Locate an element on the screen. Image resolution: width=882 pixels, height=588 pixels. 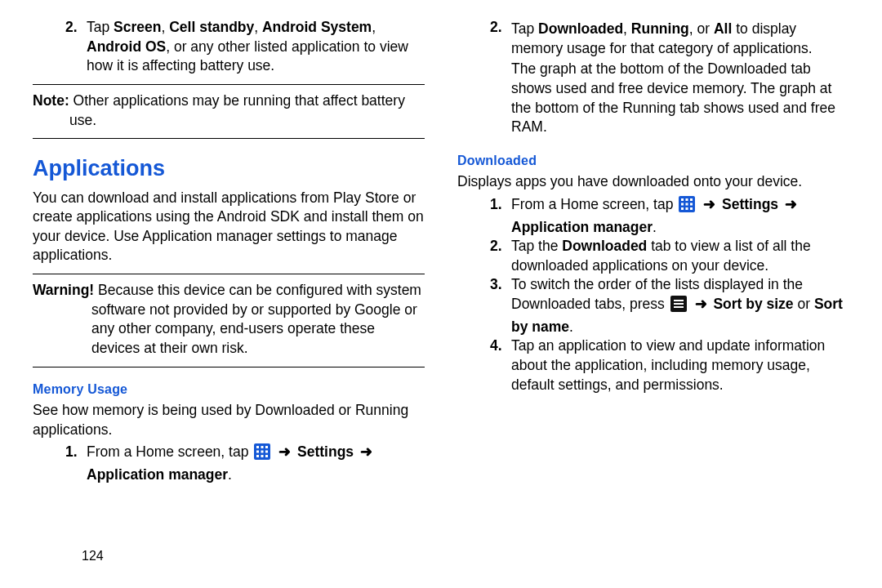
note-block: Note: Other applications may be running … is located at coordinates (229, 111).